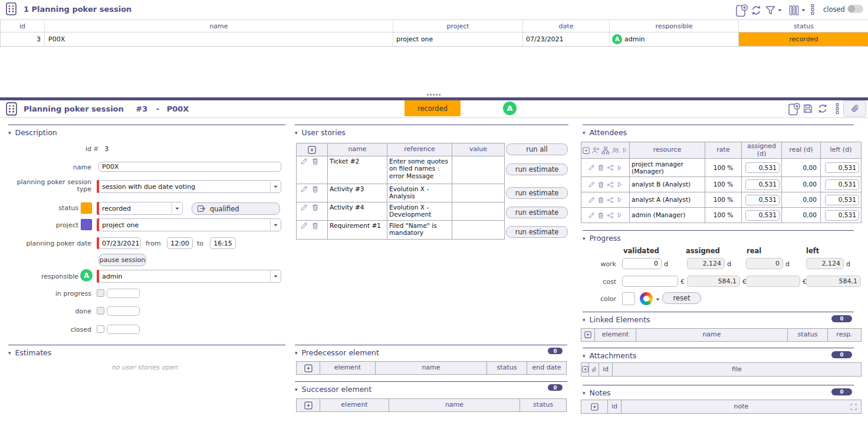  Describe the element at coordinates (190, 166) in the screenshot. I see `name-input: P00X` at that location.